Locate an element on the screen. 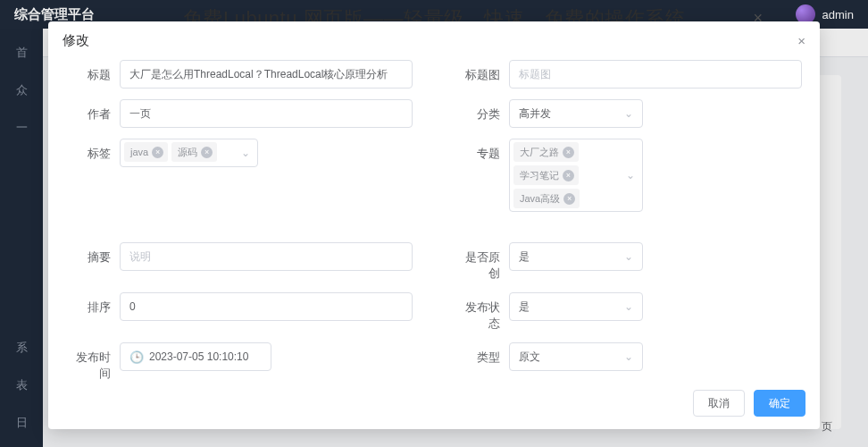 The height and width of the screenshot is (447, 868). close-icon: × is located at coordinates (802, 41).